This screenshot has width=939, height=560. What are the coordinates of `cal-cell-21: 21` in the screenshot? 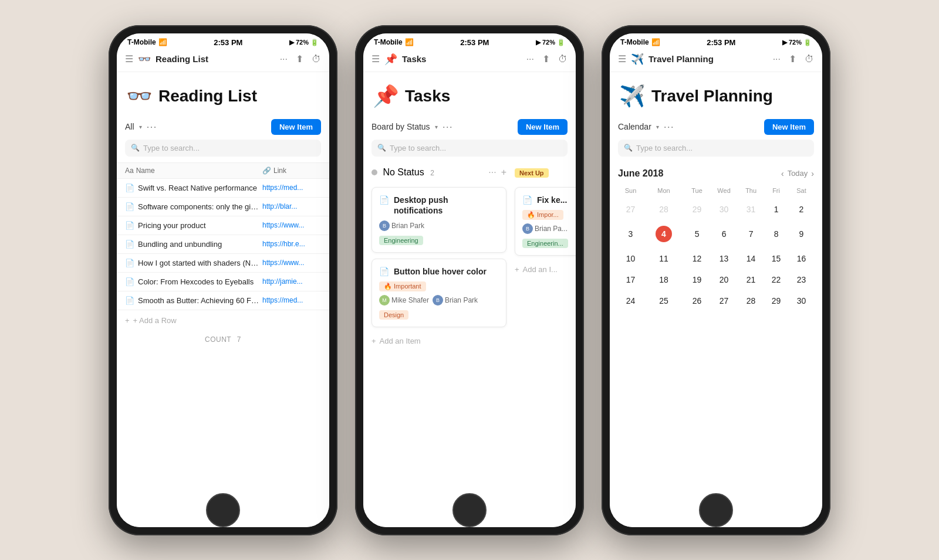 It's located at (751, 280).